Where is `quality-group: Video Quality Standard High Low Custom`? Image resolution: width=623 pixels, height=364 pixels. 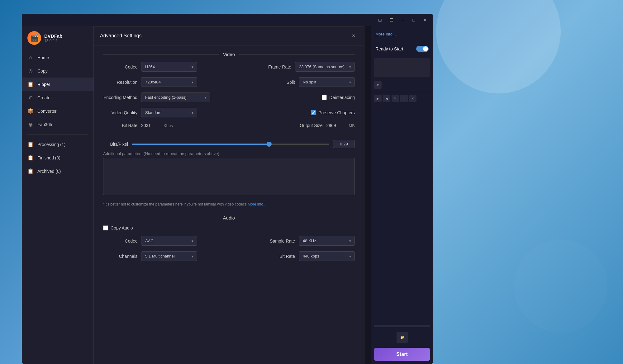
quality-group: Video Quality Standard High Low Custom is located at coordinates (164, 113).